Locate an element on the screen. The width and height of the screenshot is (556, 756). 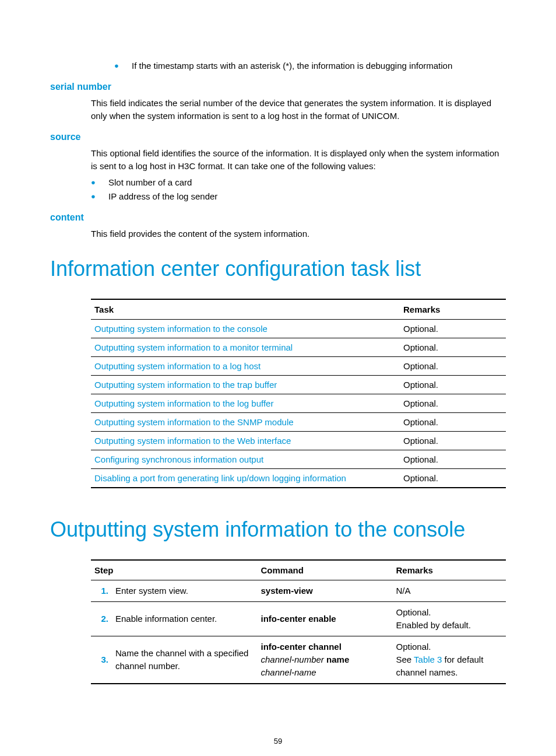
task-cell: Outputting system information to the con… is located at coordinates (245, 329).